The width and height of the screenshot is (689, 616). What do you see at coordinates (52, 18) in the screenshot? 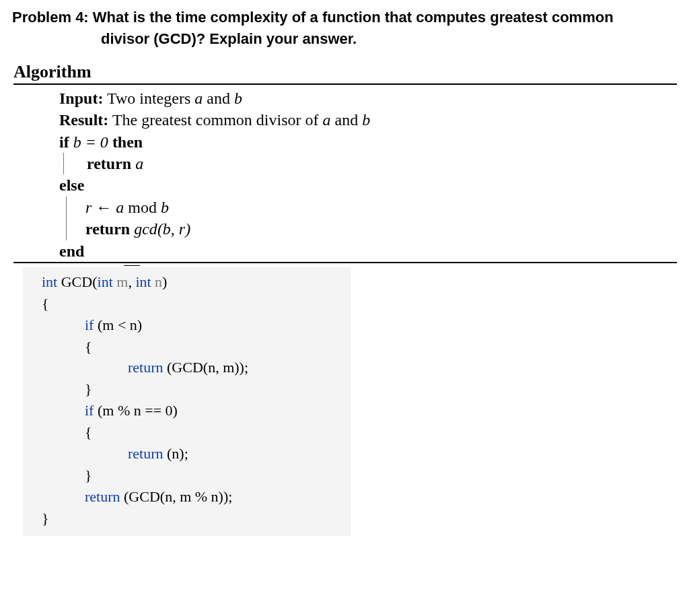
I see `problem-label: Problem 4:` at bounding box center [52, 18].